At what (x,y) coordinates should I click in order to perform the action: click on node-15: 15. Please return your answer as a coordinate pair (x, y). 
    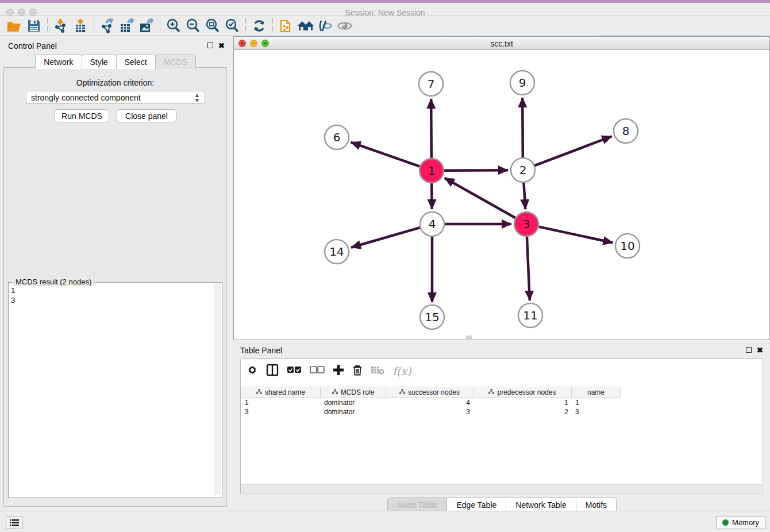
    Looking at the image, I should click on (432, 317).